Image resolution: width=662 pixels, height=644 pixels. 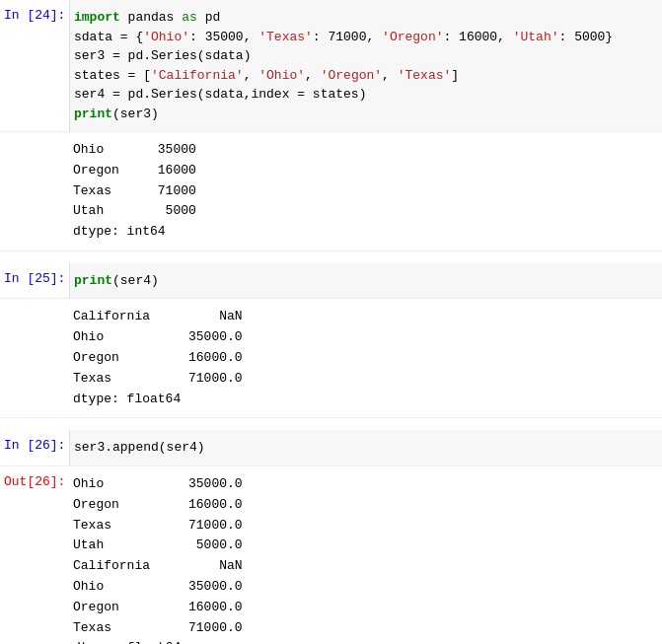 What do you see at coordinates (331, 282) in the screenshot?
I see `cell-25-input: In [25]: print(ser4)` at bounding box center [331, 282].